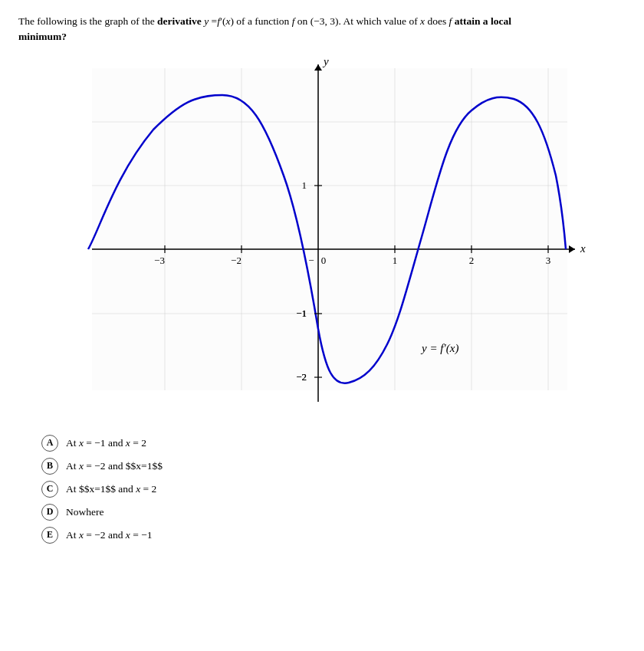 The height and width of the screenshot is (651, 644). Describe the element at coordinates (483, 21) in the screenshot. I see `attain-local: attain a local` at that location.